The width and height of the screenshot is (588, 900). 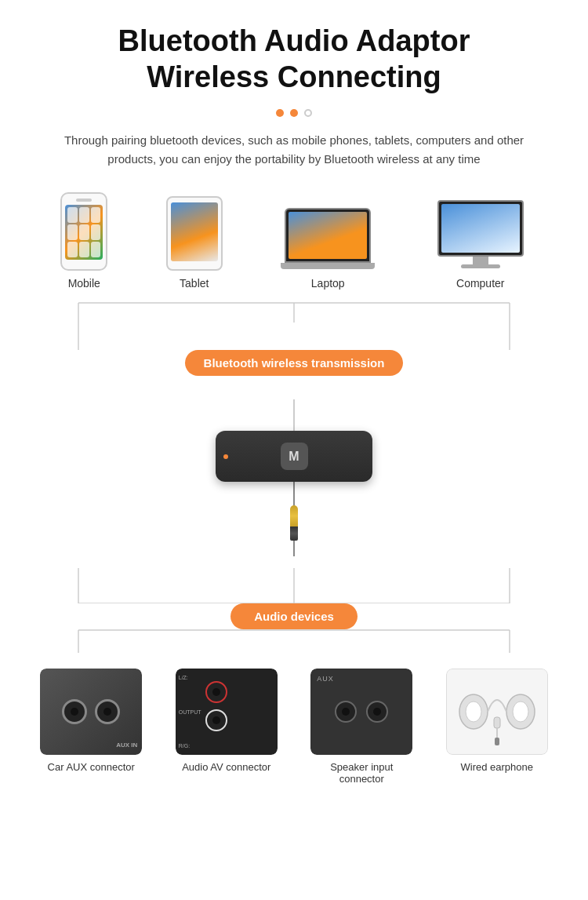 I want to click on dots-row, so click(x=294, y=113).